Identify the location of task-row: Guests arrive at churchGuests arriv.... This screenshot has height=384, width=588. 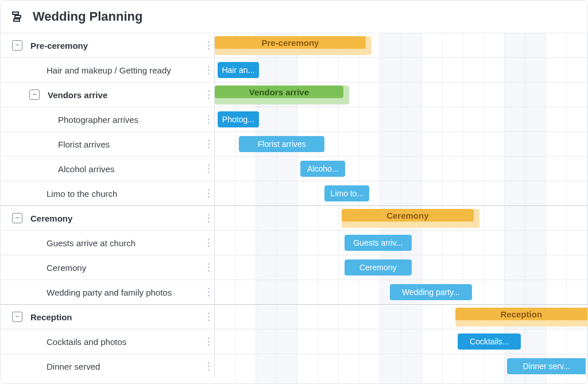
(294, 242).